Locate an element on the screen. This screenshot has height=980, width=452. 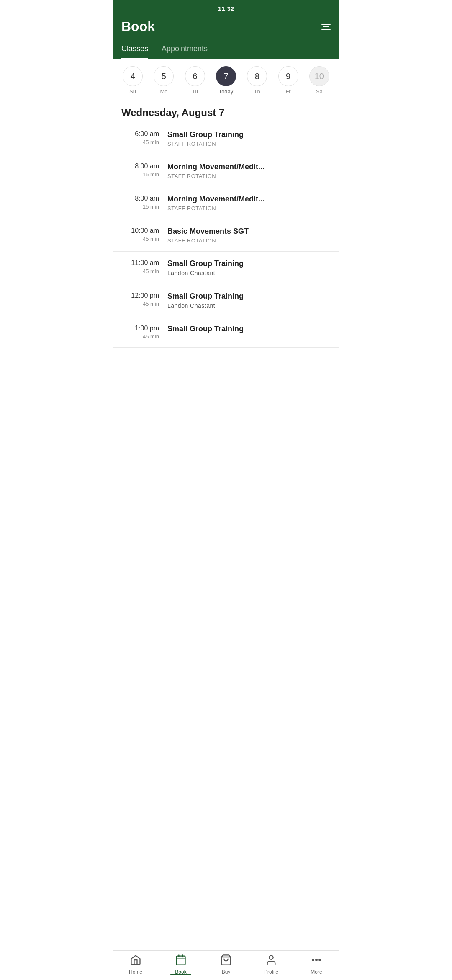
profile-icon is located at coordinates (271, 961).